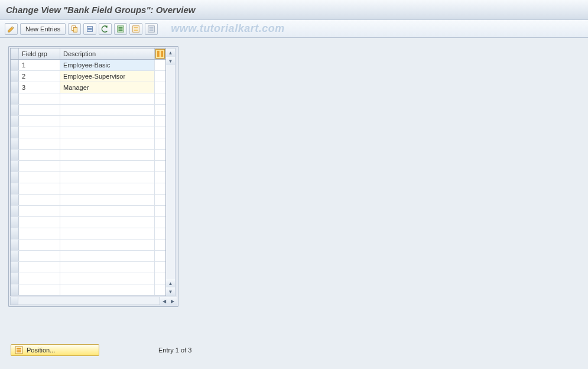 Image resolution: width=588 pixels, height=369 pixels. I want to click on scroll-down2-icon: ▼, so click(170, 292).